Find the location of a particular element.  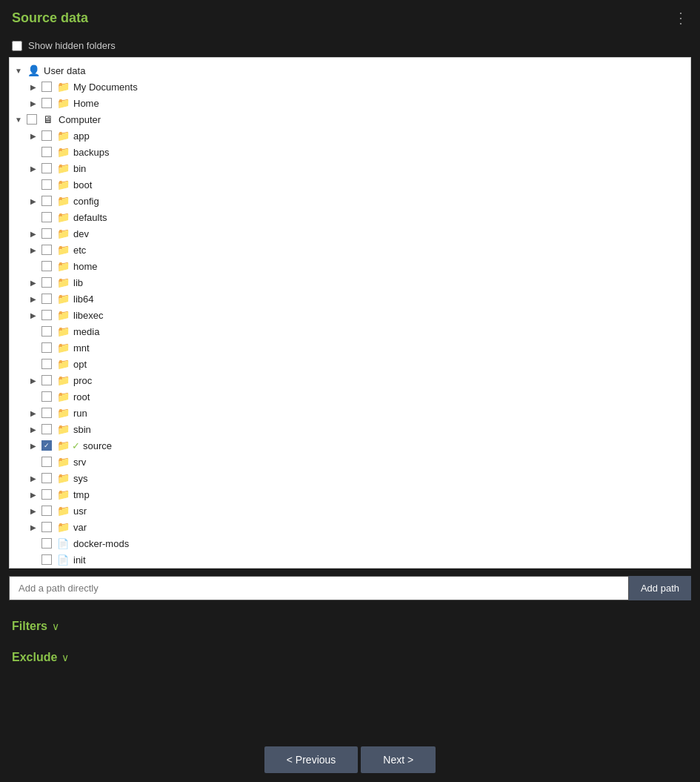

tree-item-root: 📁root is located at coordinates (350, 397).